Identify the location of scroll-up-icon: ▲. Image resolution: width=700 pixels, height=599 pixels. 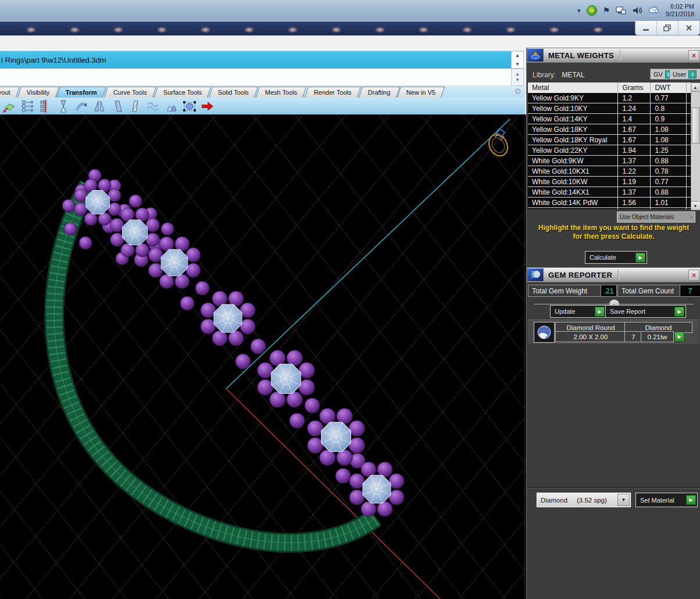
(517, 56).